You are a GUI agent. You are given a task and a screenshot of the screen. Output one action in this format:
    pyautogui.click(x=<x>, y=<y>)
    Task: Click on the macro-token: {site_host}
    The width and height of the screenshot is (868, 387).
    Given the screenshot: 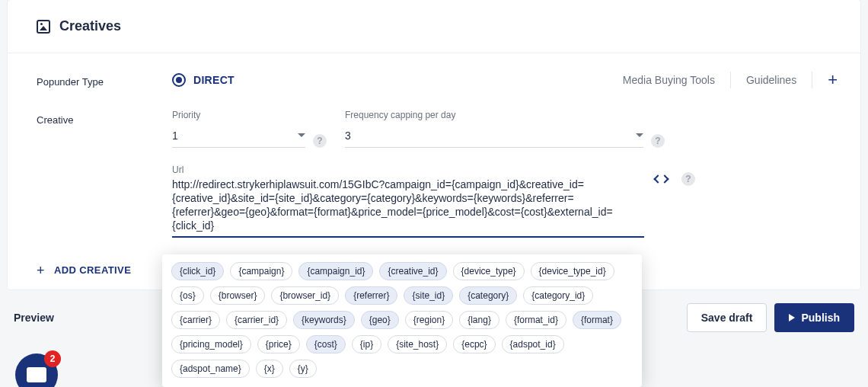 What is the action you would take?
    pyautogui.click(x=417, y=344)
    